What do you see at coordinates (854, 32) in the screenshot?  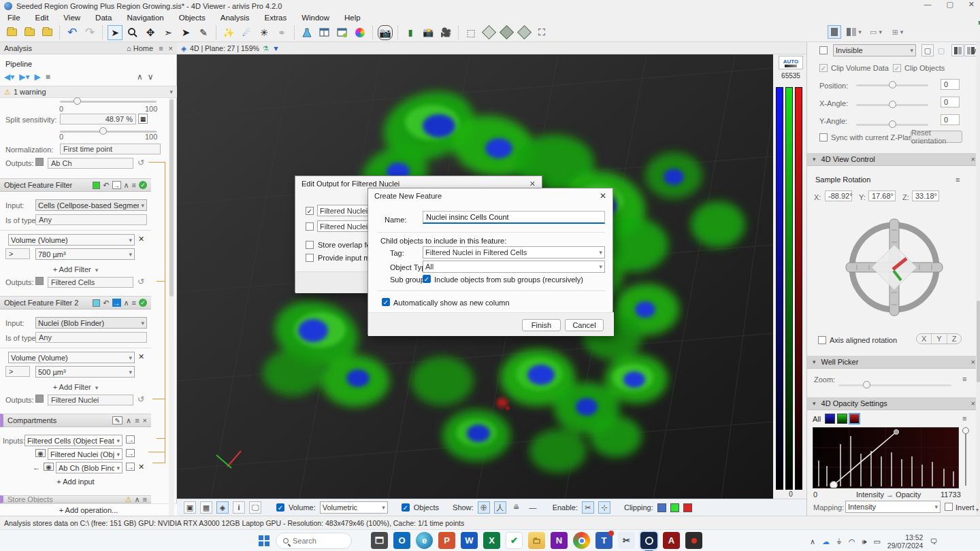 I see `layout-split-button: ▾` at bounding box center [854, 32].